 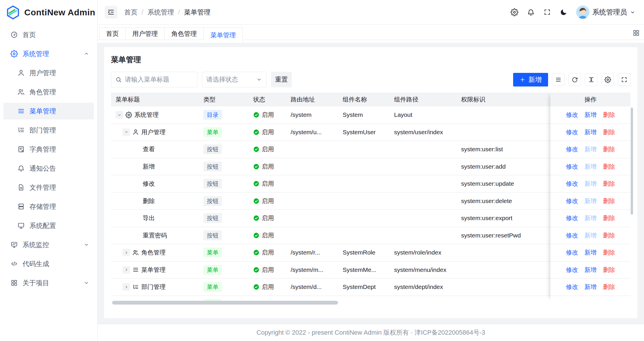 What do you see at coordinates (591, 80) in the screenshot?
I see `row-height-button` at bounding box center [591, 80].